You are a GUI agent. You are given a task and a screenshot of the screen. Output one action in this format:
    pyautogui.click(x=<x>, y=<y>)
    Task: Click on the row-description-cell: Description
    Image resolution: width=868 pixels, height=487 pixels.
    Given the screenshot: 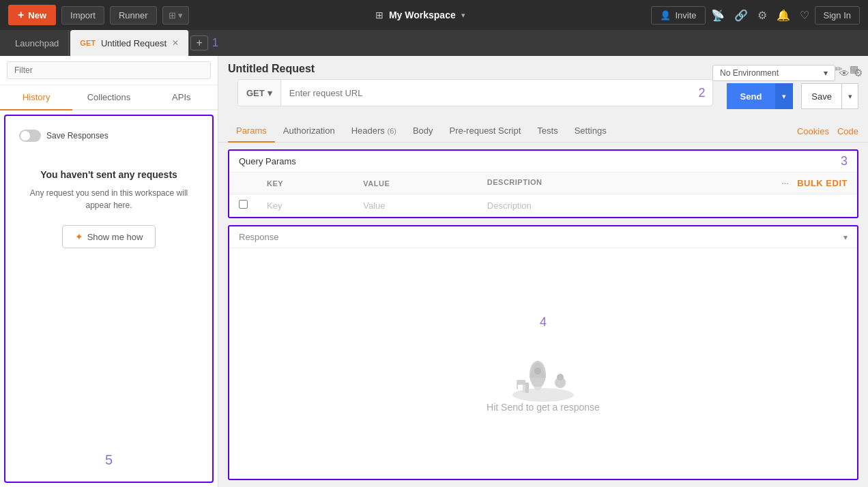 What is the action you would take?
    pyautogui.click(x=667, y=206)
    